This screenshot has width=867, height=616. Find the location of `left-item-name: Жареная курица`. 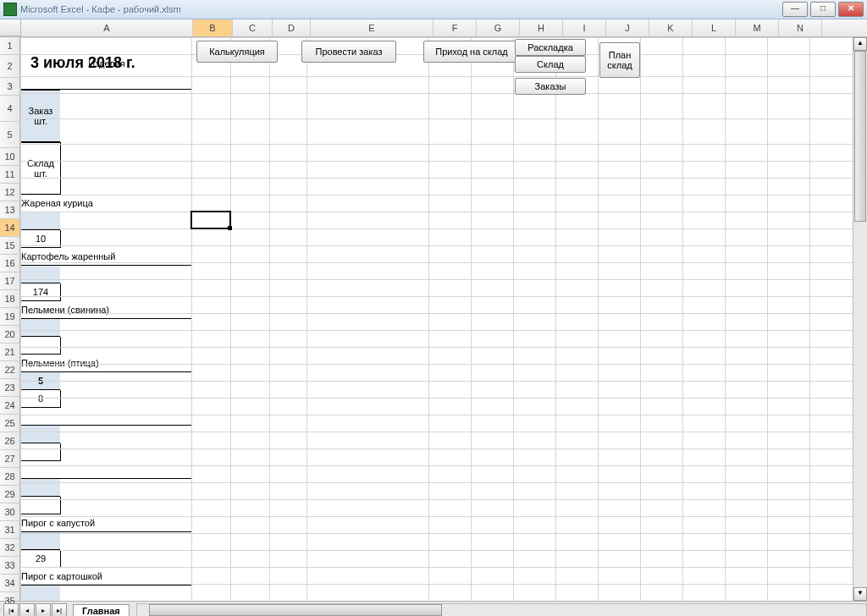

left-item-name: Жареная курица is located at coordinates (107, 203).